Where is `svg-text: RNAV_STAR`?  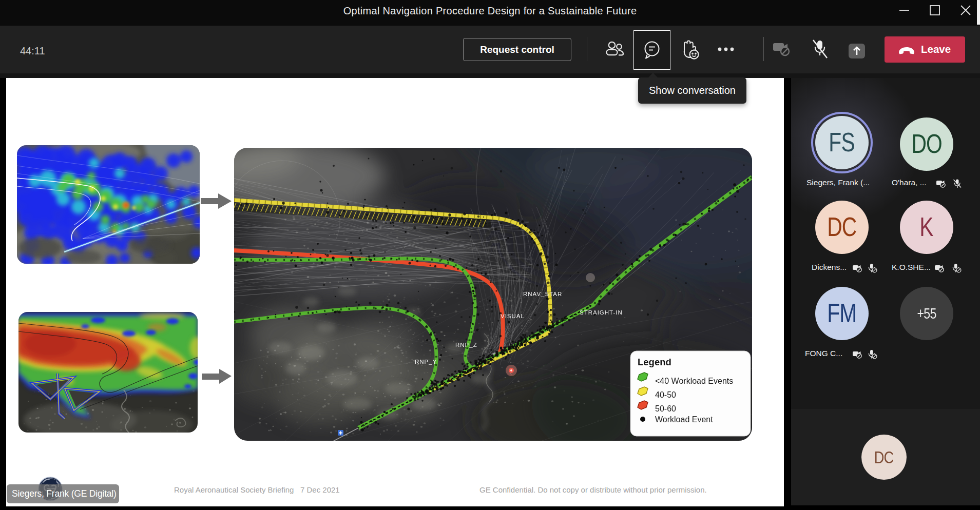 svg-text: RNAV_STAR is located at coordinates (543, 294).